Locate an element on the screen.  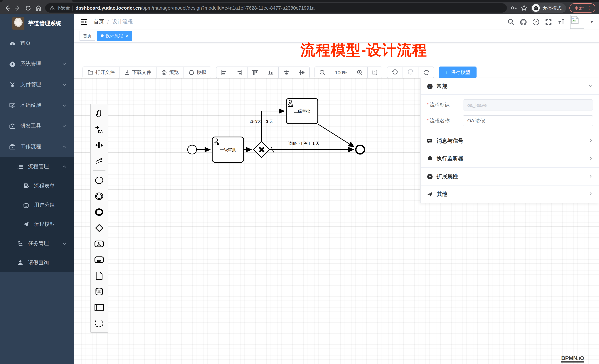
create-data-store is located at coordinates (99, 291).